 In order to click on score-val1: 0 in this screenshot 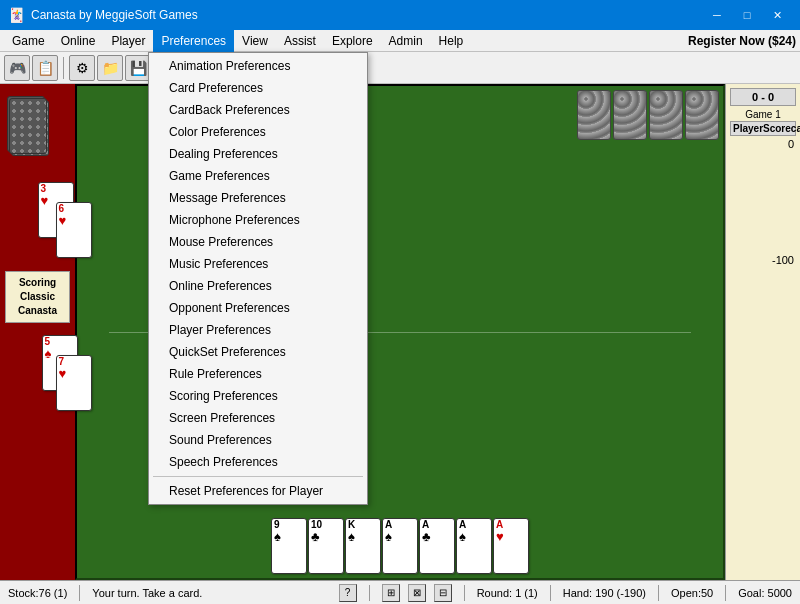, I will do `click(763, 144)`.